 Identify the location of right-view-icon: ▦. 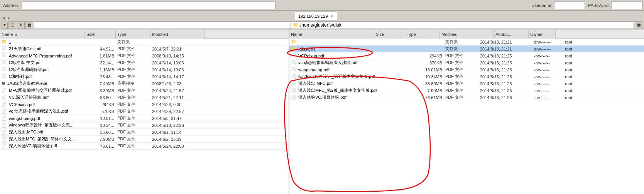
(639, 25).